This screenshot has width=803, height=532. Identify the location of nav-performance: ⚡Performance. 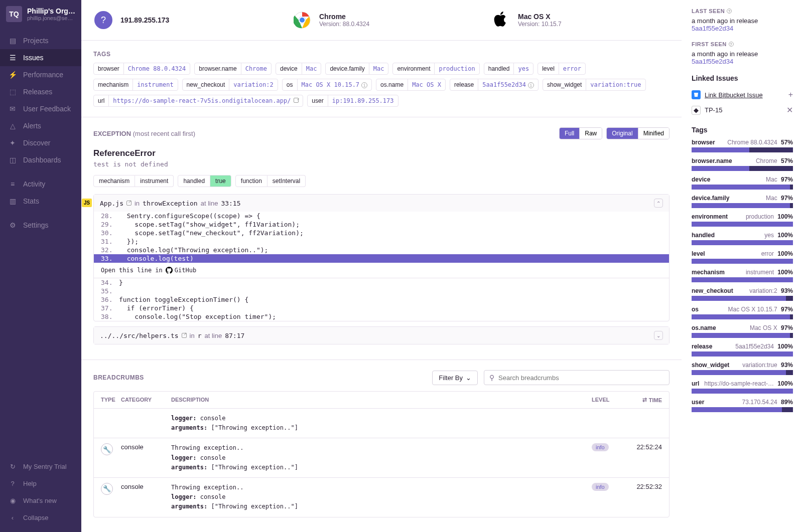
(41, 75).